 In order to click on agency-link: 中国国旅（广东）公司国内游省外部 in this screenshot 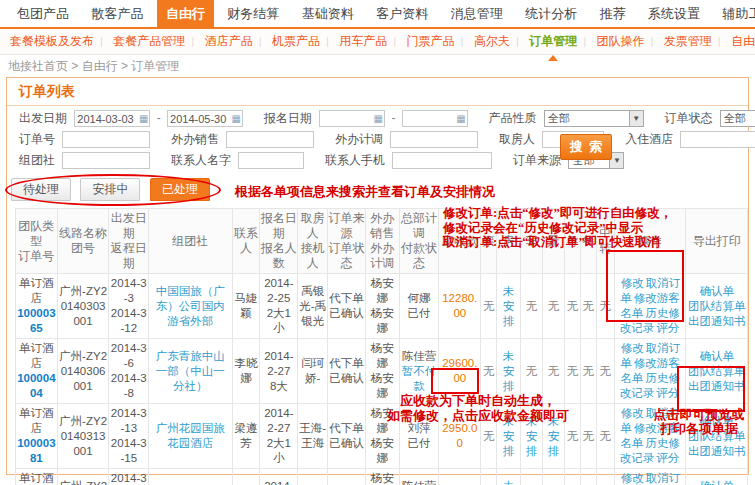, I will do `click(190, 306)`.